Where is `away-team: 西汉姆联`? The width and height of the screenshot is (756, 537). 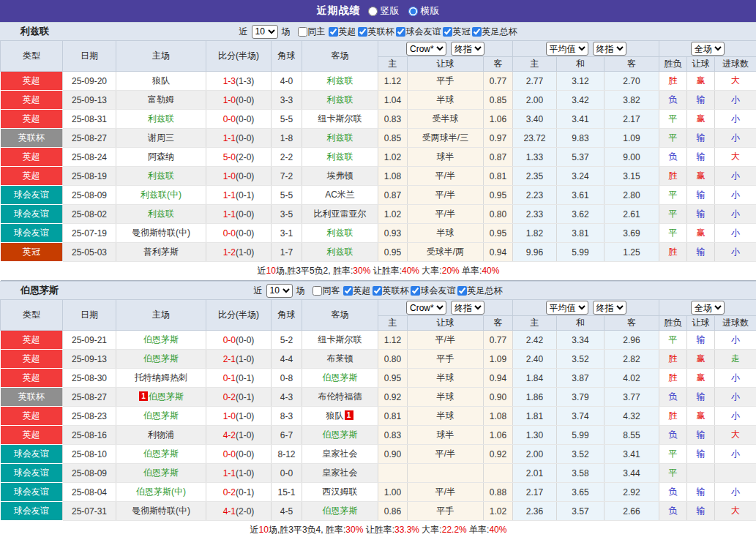
away-team: 西汉姆联 is located at coordinates (340, 492).